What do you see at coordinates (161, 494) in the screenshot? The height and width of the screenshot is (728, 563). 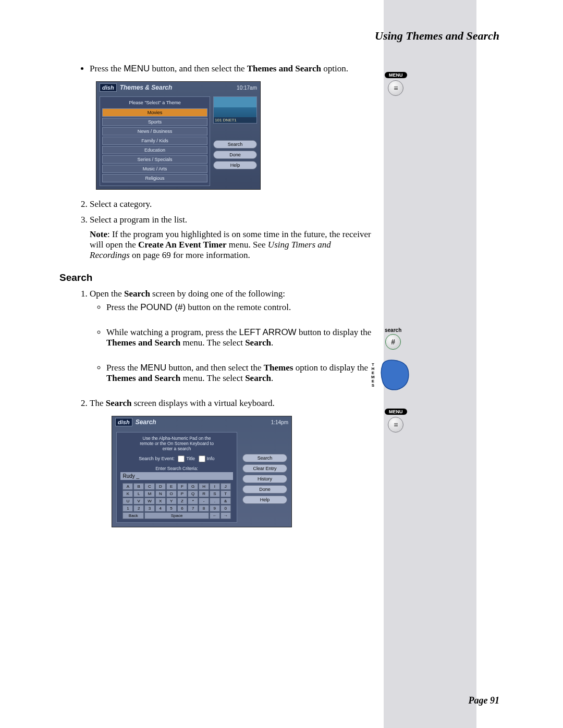 I see `kb-key: N` at bounding box center [161, 494].